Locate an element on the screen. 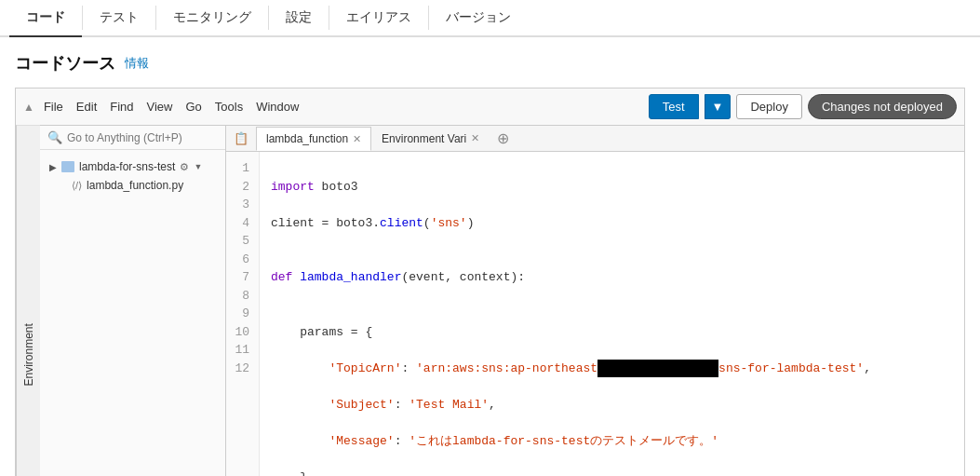 This screenshot has height=476, width=980. environment-sidebar: Environment is located at coordinates (28, 301).